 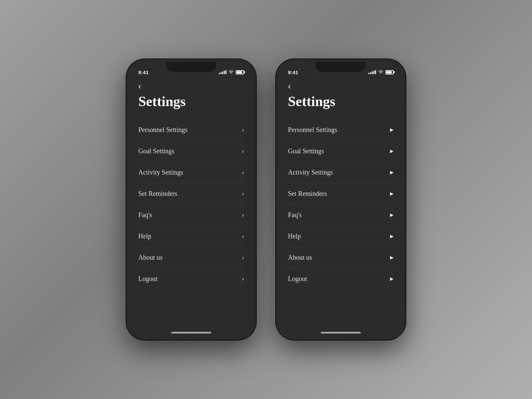 What do you see at coordinates (341, 203) in the screenshot?
I see `screen-content-right: ‹ Settings Personnel Settings ▶ Goal Set…` at bounding box center [341, 203].